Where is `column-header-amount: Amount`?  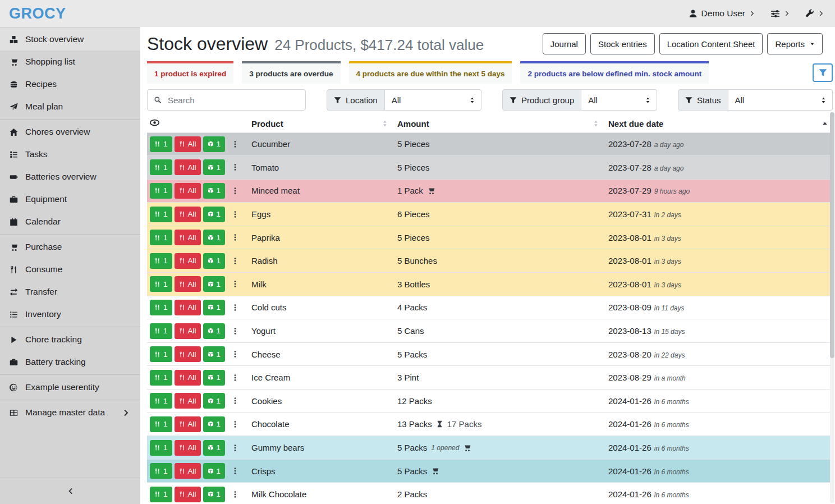 column-header-amount: Amount is located at coordinates (498, 123).